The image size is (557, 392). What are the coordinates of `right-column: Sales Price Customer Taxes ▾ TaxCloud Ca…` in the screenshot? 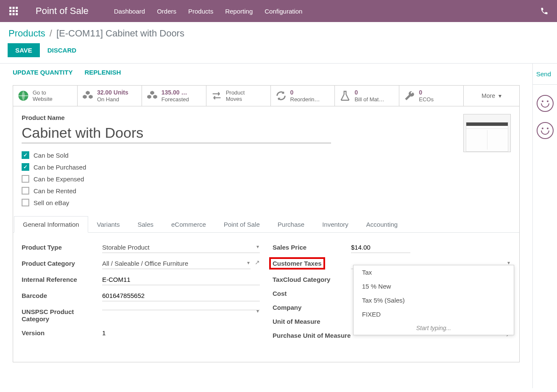 It's located at (392, 294).